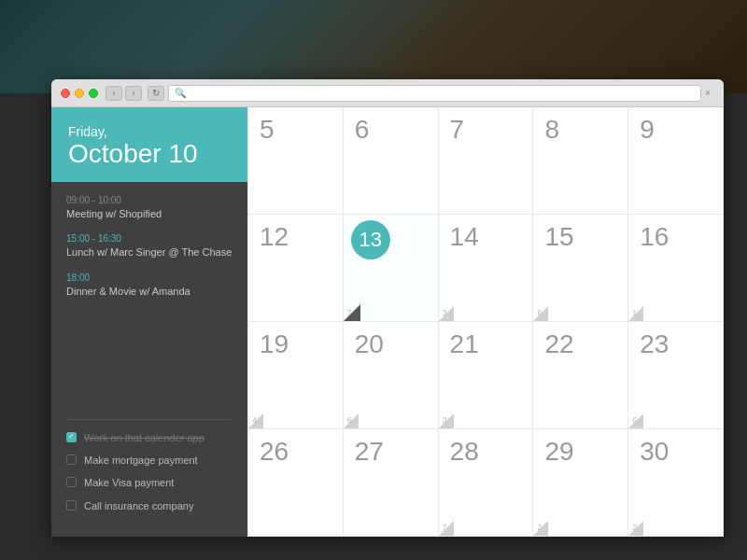 The image size is (747, 560). What do you see at coordinates (581, 269) in the screenshot?
I see `cal-cell-15: 15 6` at bounding box center [581, 269].